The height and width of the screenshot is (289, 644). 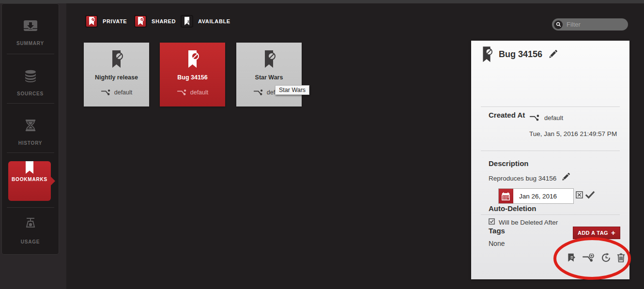 I want to click on add-a-tag-label: ADD A TAG, so click(x=593, y=233).